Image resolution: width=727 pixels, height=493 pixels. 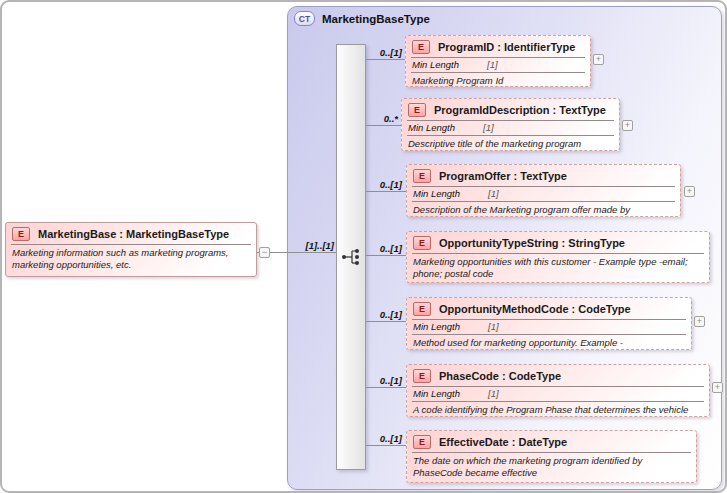 What do you see at coordinates (510, 144) in the screenshot?
I see `element-annotation: Descriptive title of the marketing progr…` at bounding box center [510, 144].